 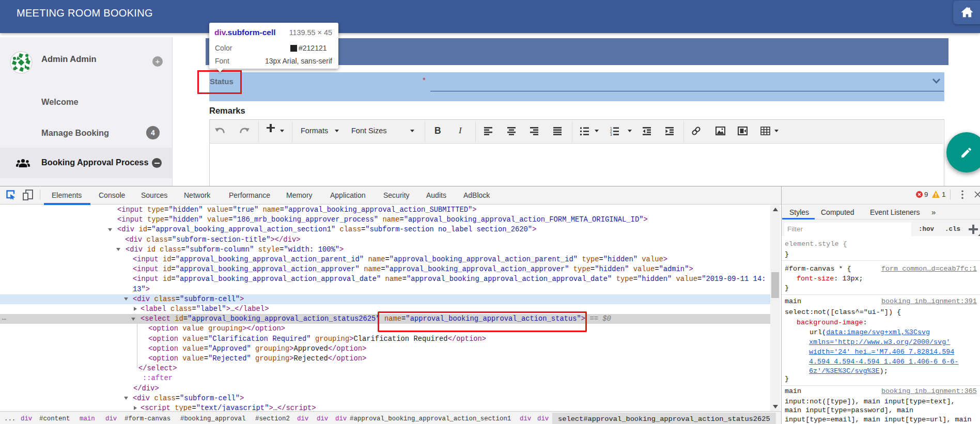 What do you see at coordinates (611, 134) in the screenshot?
I see `svg-text: 3` at bounding box center [611, 134].